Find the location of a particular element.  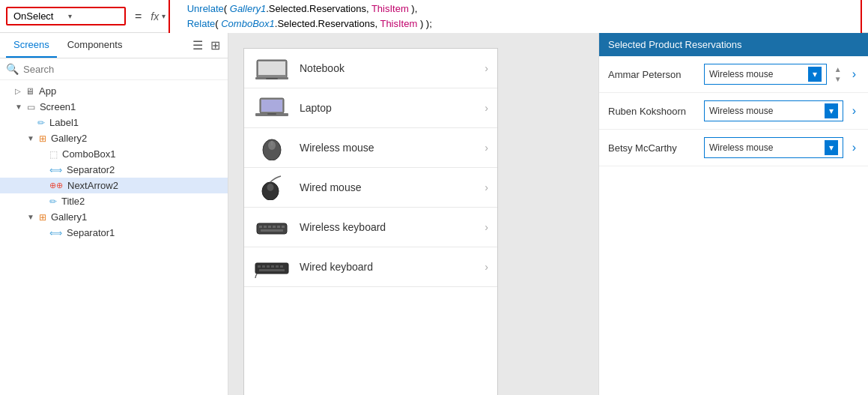

nav-arrow-ammar: › is located at coordinates (854, 74).